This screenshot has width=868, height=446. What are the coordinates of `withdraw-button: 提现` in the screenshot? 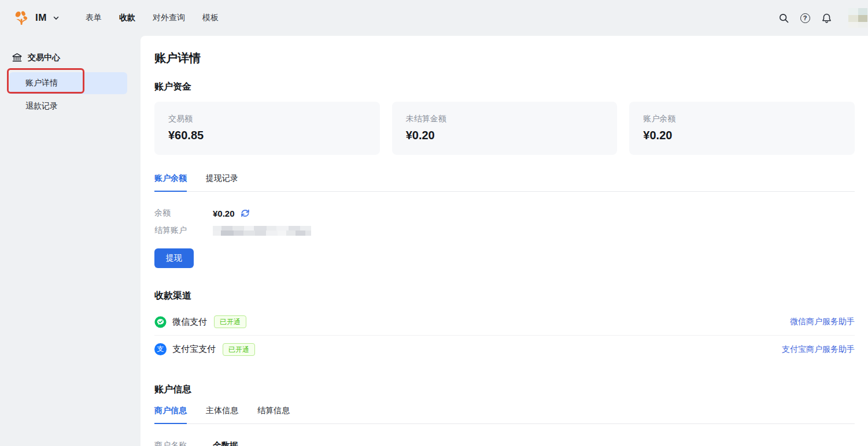 It's located at (174, 258).